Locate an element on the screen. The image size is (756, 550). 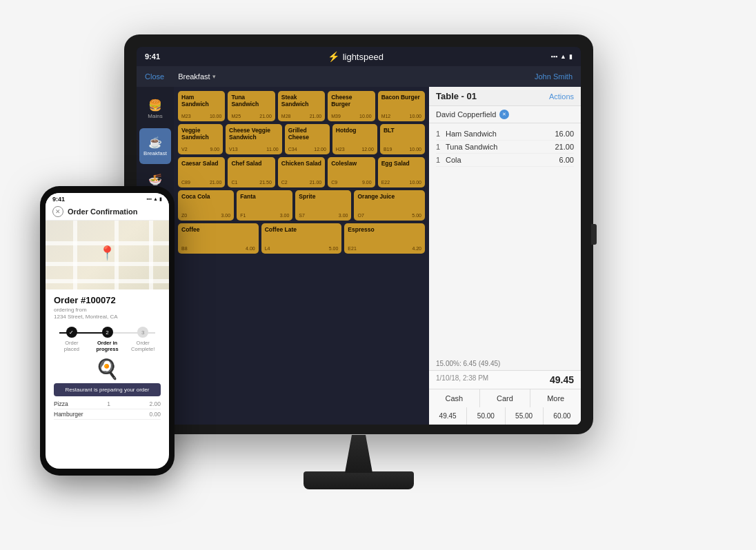
menu-item-sprite: Sprite S7 3.00 is located at coordinates (323, 205).